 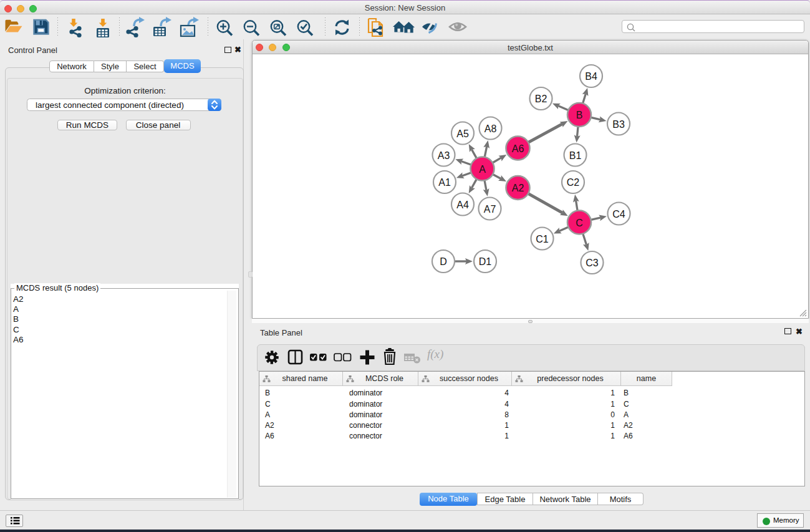 I want to click on svg-text: A1, so click(x=445, y=182).